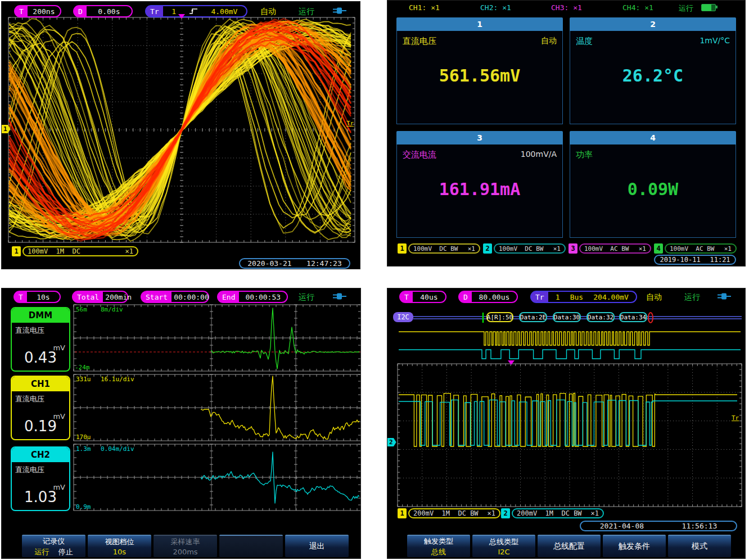  What do you see at coordinates (103, 11) in the screenshot?
I see `delay-pill: D 0.00s` at bounding box center [103, 11].